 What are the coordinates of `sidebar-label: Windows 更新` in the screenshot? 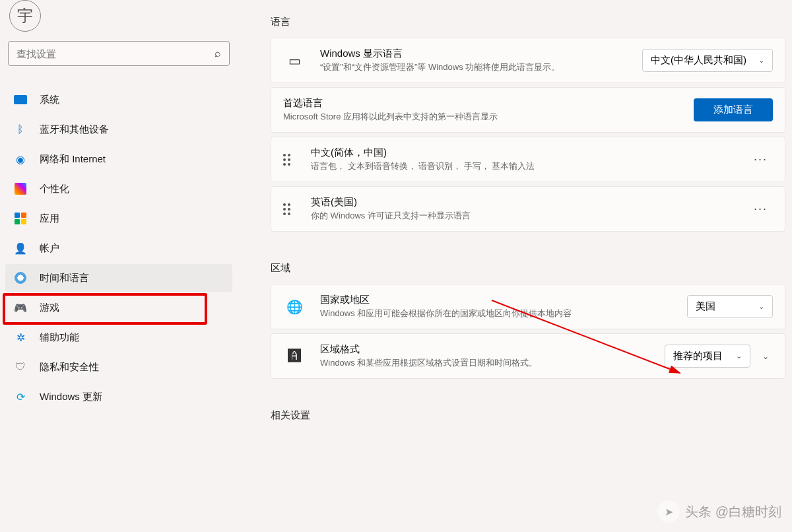 It's located at (71, 397).